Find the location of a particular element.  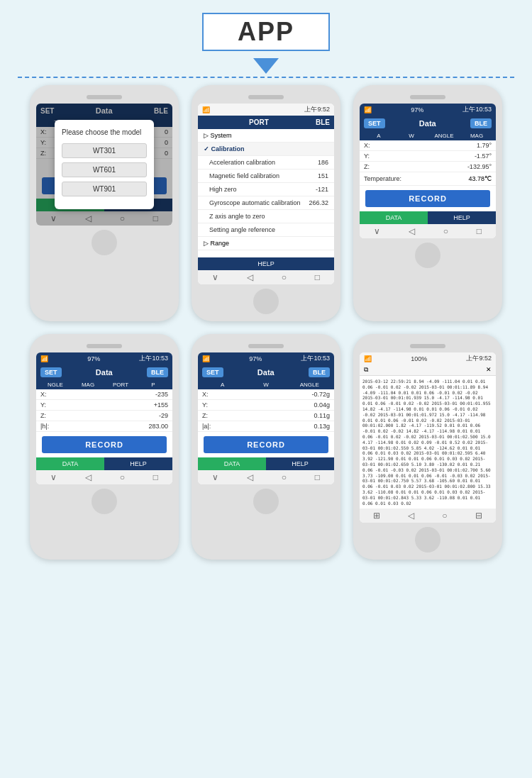

menu-range: ▷ Range is located at coordinates (266, 244).